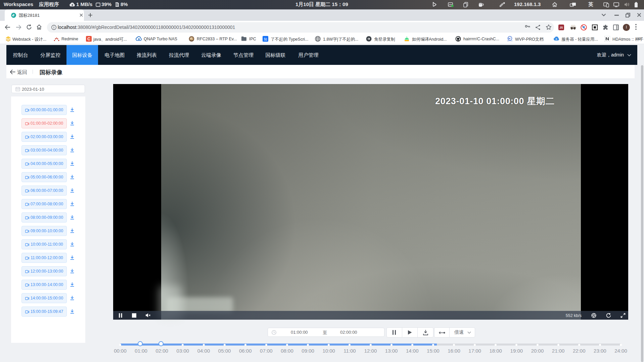 This screenshot has width=644, height=362. What do you see at coordinates (561, 28) in the screenshot?
I see `svg-text: JS` at bounding box center [561, 28].